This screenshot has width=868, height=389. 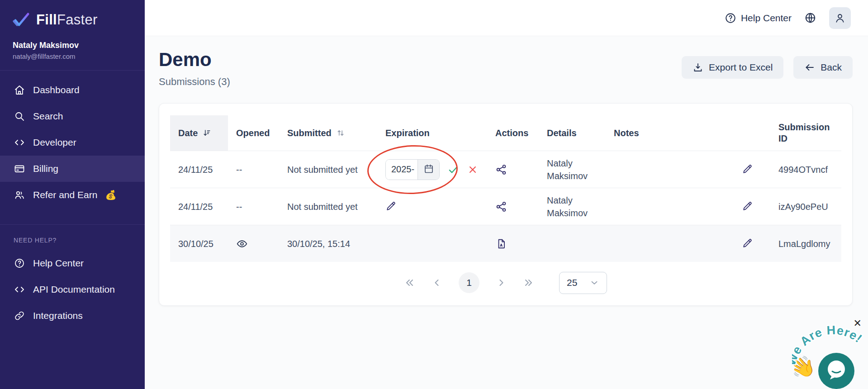 I want to click on sidebar-item-developer: Developer, so click(x=72, y=142).